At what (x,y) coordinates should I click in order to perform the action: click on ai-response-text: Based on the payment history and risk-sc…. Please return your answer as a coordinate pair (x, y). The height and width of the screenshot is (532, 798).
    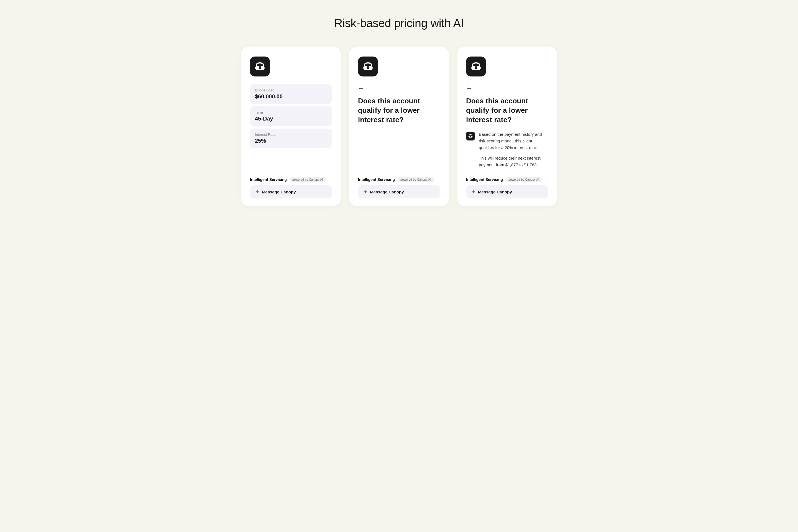
    Looking at the image, I should click on (513, 150).